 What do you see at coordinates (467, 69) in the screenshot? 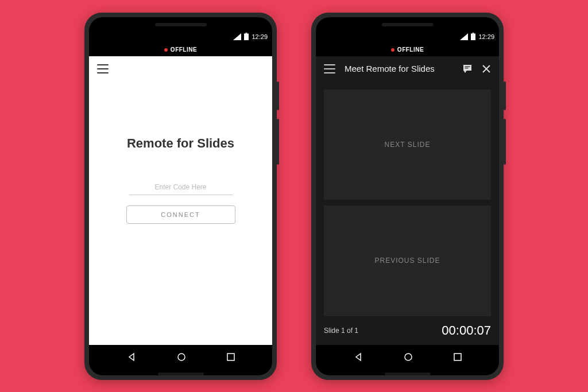
I see `notes-icon` at bounding box center [467, 69].